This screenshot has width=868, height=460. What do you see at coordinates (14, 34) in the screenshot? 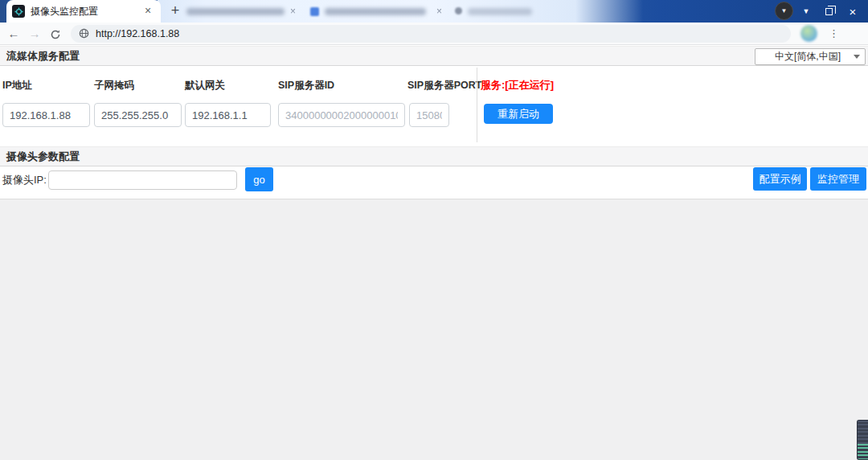
I see `back-icon: ←` at bounding box center [14, 34].